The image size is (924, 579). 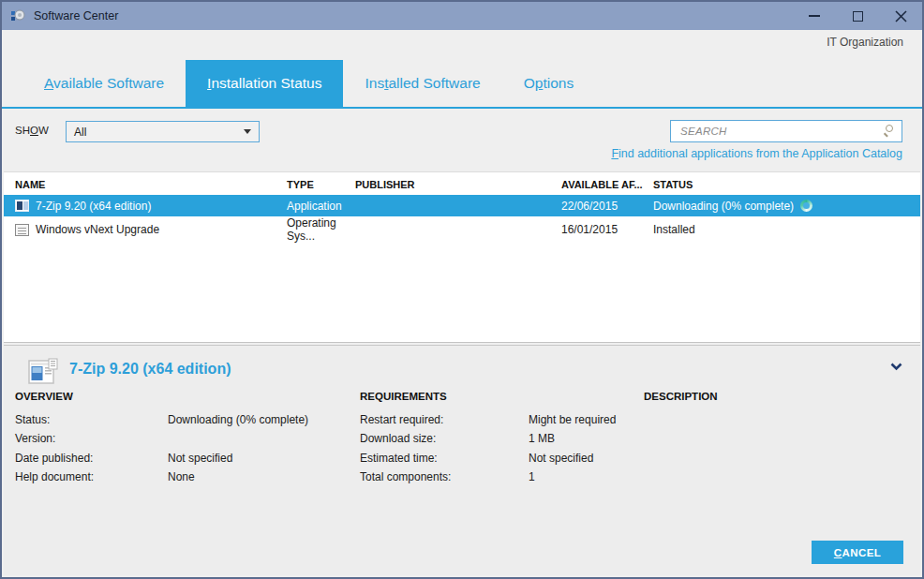 What do you see at coordinates (163, 131) in the screenshot?
I see `show-filter-dropdown: All` at bounding box center [163, 131].